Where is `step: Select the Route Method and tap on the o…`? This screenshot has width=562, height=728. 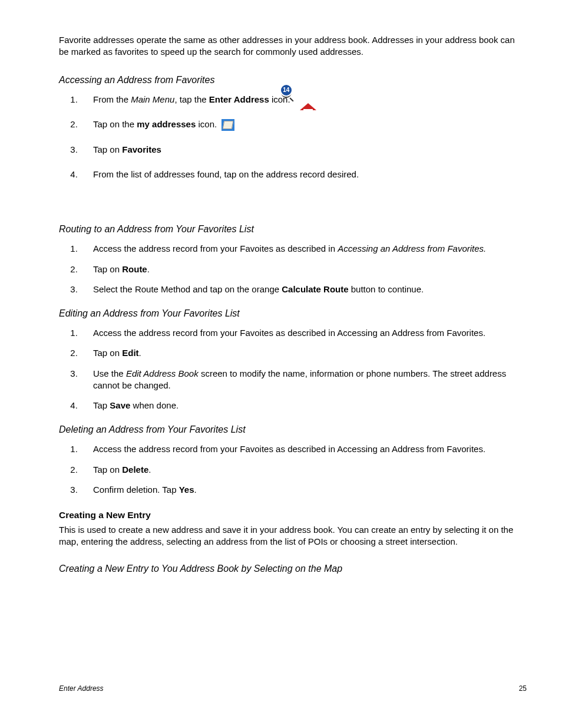 step: Select the Route Method and tap on the o… is located at coordinates (303, 289).